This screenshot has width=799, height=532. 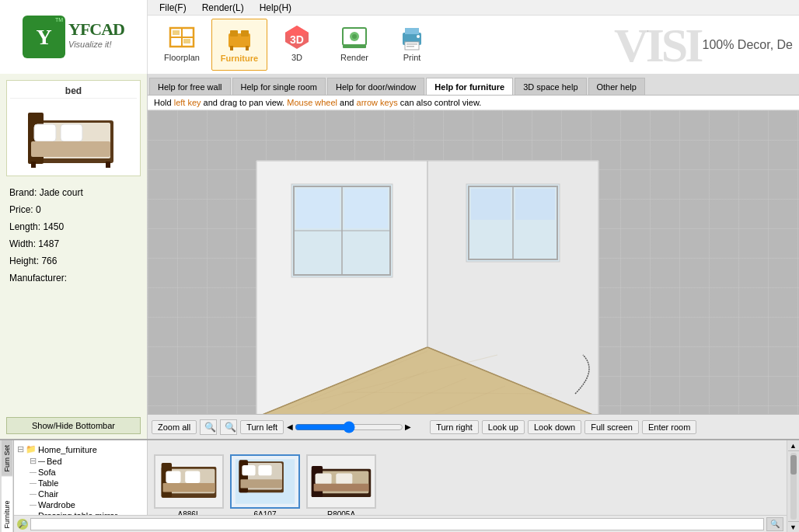 I want to click on item-bed-image, so click(x=71, y=136).